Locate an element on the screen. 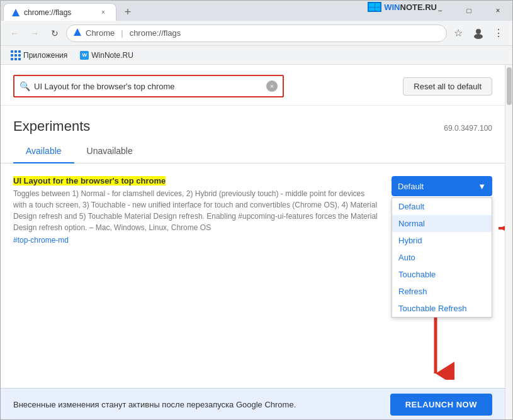 This screenshot has height=420, width=513. title-bar: chrome://flags × + WINNOTE.RU − □ × is located at coordinates (257, 11).